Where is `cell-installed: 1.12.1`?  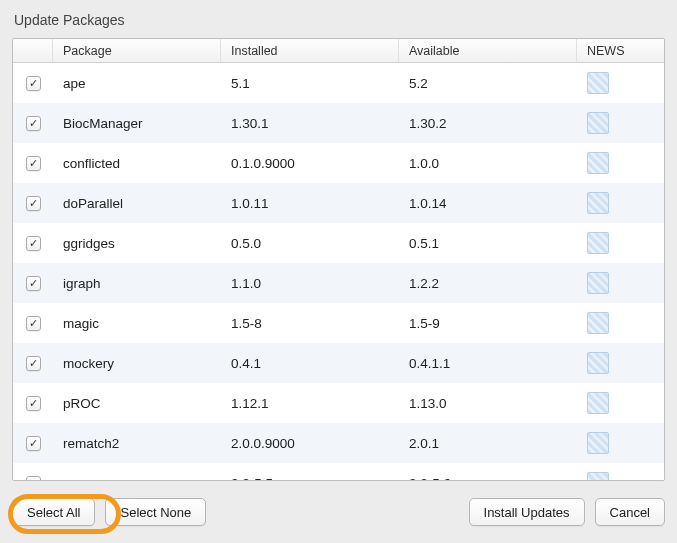 cell-installed: 1.12.1 is located at coordinates (310, 404).